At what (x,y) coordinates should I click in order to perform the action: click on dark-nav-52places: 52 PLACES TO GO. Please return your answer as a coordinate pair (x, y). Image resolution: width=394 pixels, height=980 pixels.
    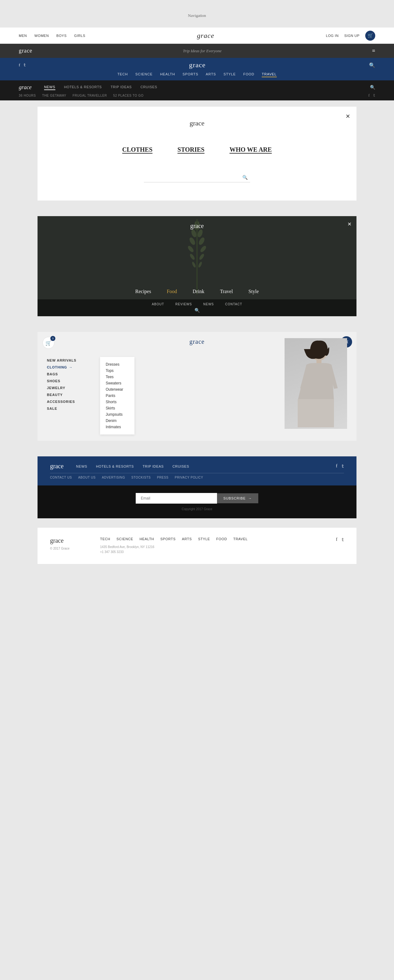
    Looking at the image, I should click on (129, 96).